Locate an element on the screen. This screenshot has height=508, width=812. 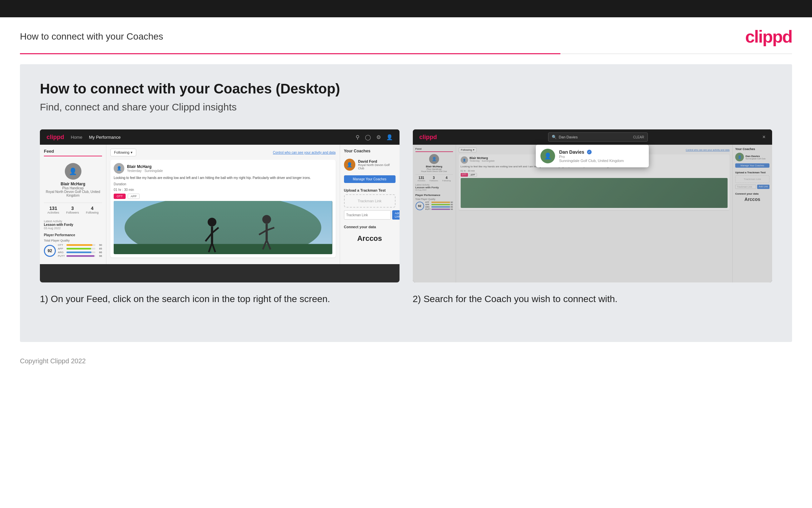
app-nav-home: Home is located at coordinates (77, 137).